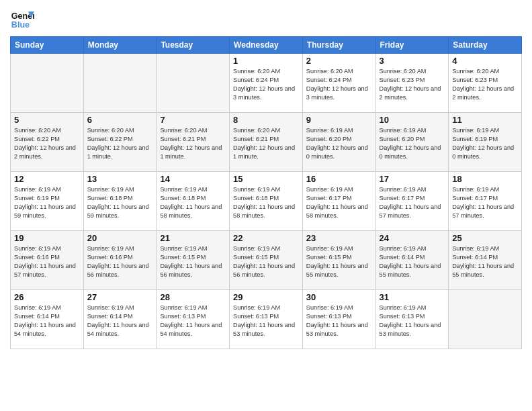 The height and width of the screenshot is (411, 532). I want to click on day-number: 4, so click(485, 60).